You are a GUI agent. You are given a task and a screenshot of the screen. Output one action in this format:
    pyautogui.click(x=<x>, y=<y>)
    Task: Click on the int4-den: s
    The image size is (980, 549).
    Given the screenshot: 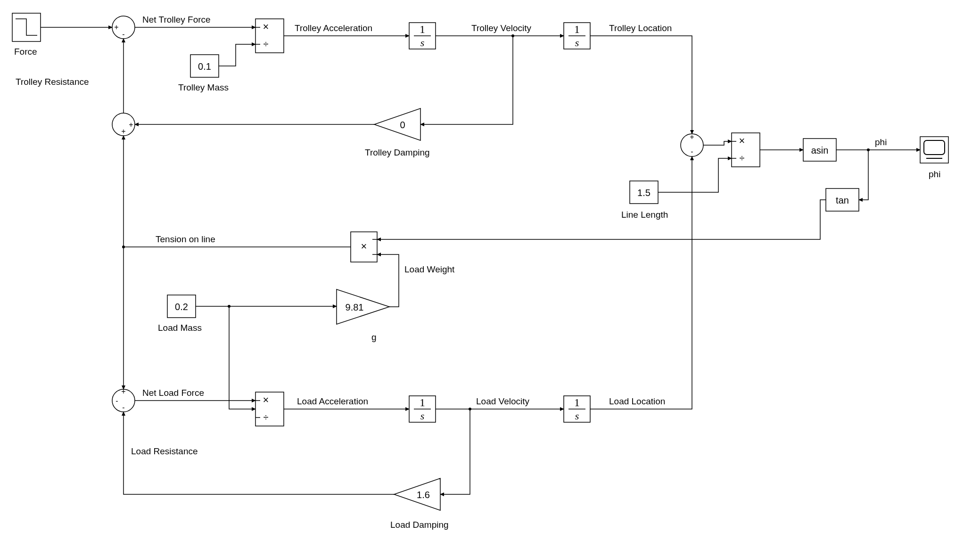 What is the action you would take?
    pyautogui.click(x=577, y=416)
    